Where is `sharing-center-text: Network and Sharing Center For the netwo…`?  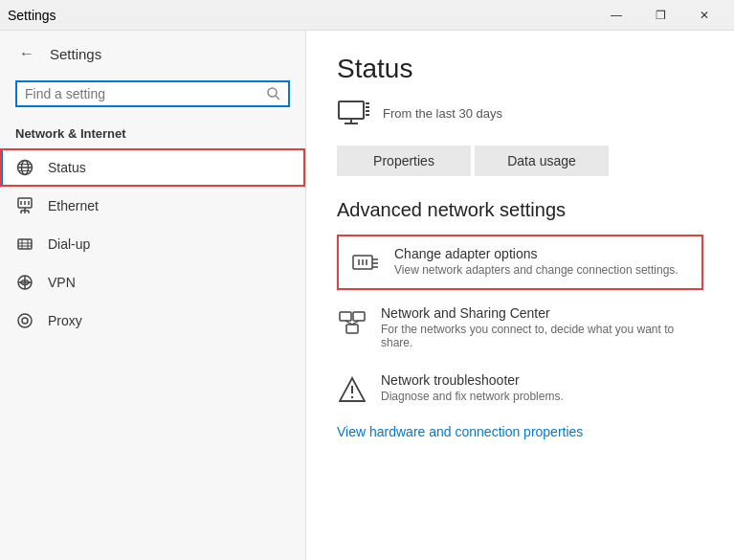
sharing-center-text: Network and Sharing Center For the netwo… is located at coordinates (542, 327).